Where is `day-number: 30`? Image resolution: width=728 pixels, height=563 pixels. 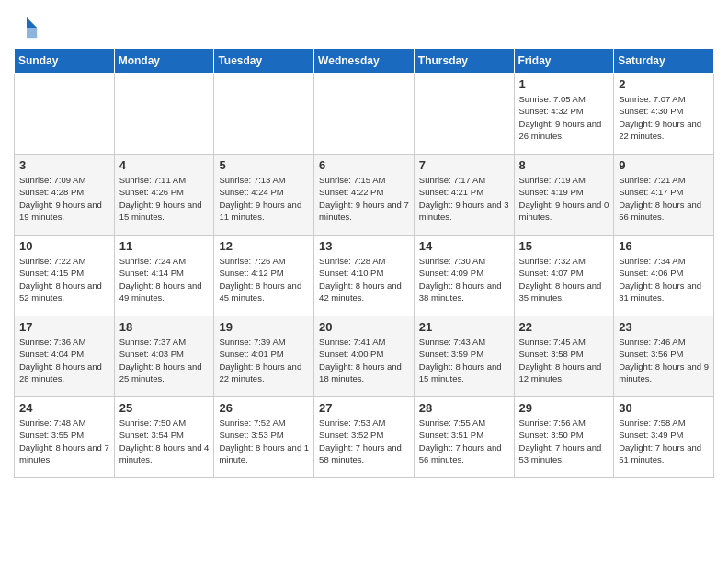
day-number: 30 is located at coordinates (664, 408).